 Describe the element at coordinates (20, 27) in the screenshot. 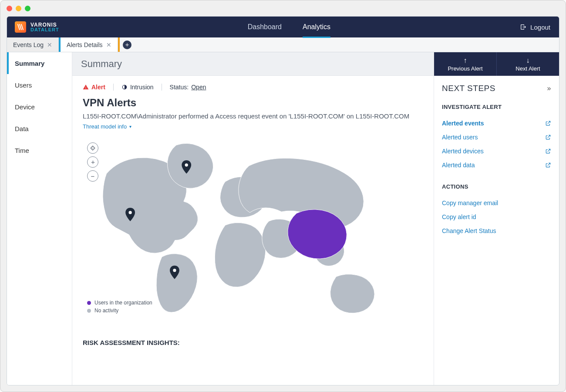

I see `brand-mark-icon` at that location.